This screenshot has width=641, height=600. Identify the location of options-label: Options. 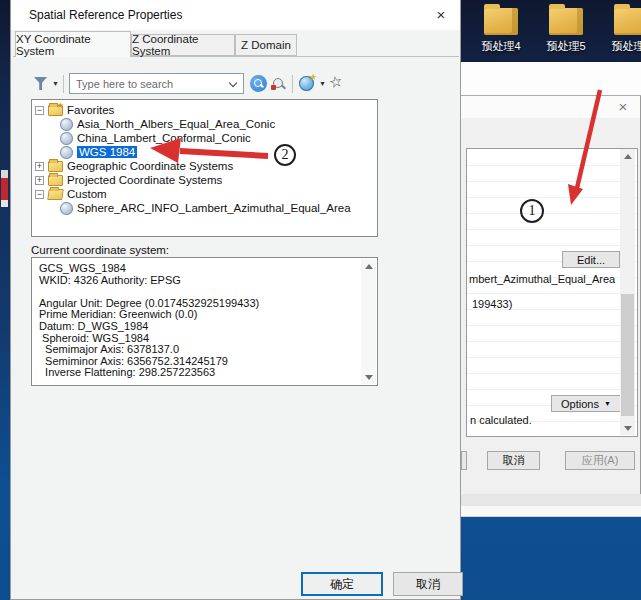
(580, 404).